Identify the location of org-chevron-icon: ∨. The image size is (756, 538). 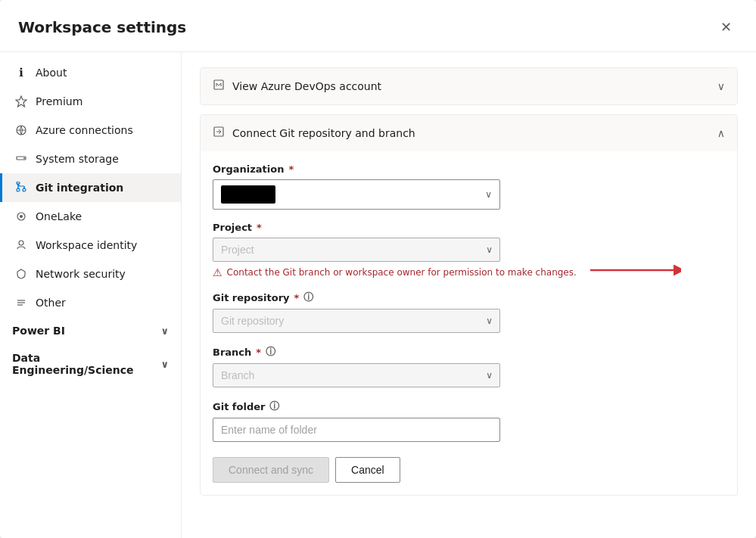
(489, 194).